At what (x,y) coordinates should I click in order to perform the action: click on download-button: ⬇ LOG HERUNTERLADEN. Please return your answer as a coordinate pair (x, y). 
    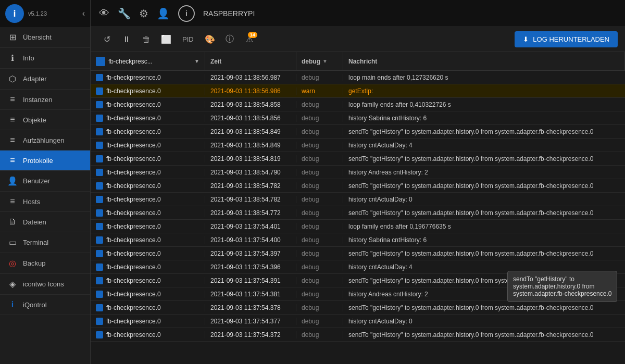
    Looking at the image, I should click on (566, 40).